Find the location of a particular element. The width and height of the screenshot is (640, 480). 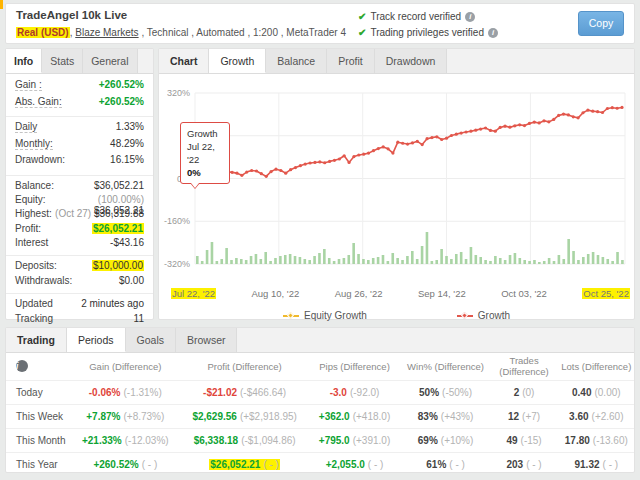

stat-withdrawals: Withdrawals:$0.00 is located at coordinates (80, 282).